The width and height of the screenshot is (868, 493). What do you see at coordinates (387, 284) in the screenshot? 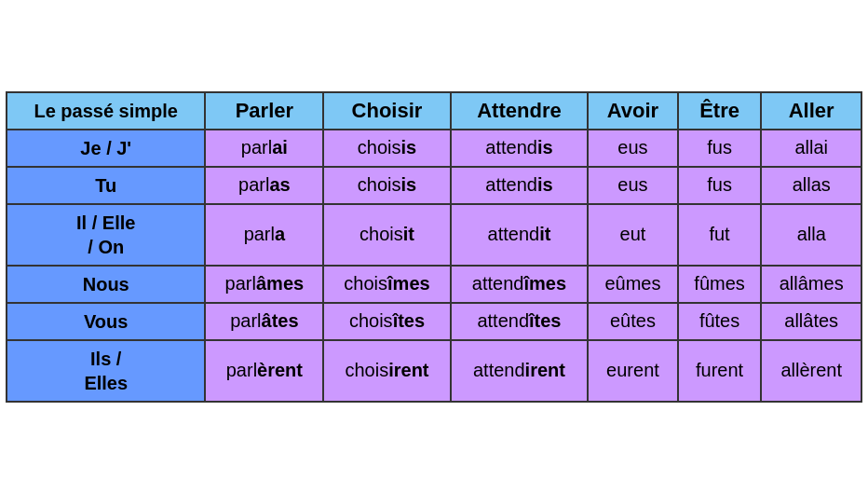
I see `conjugation-cell: choisîmes` at bounding box center [387, 284].